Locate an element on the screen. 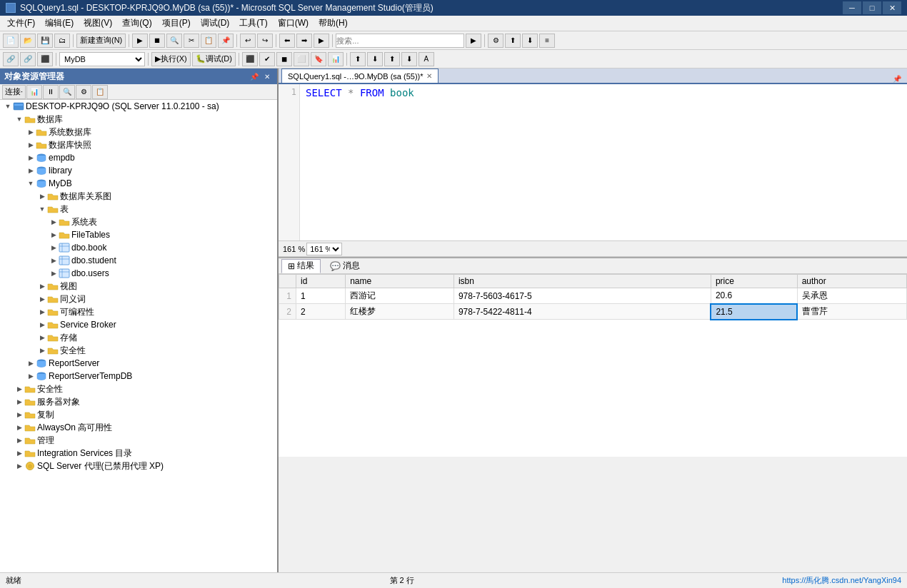 The image size is (907, 588). toolbar2-btn-1: 🔗 is located at coordinates (11, 59).